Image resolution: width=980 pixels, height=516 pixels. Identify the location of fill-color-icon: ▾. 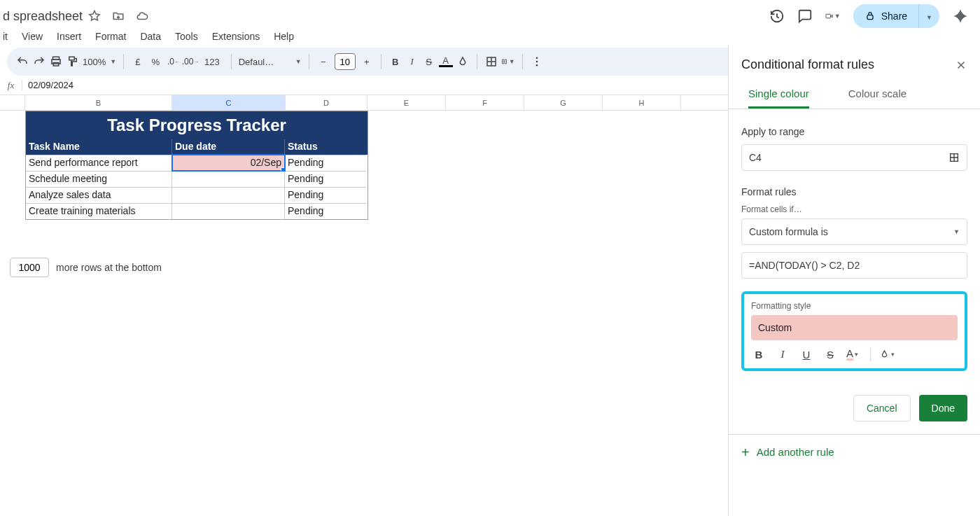
(887, 354).